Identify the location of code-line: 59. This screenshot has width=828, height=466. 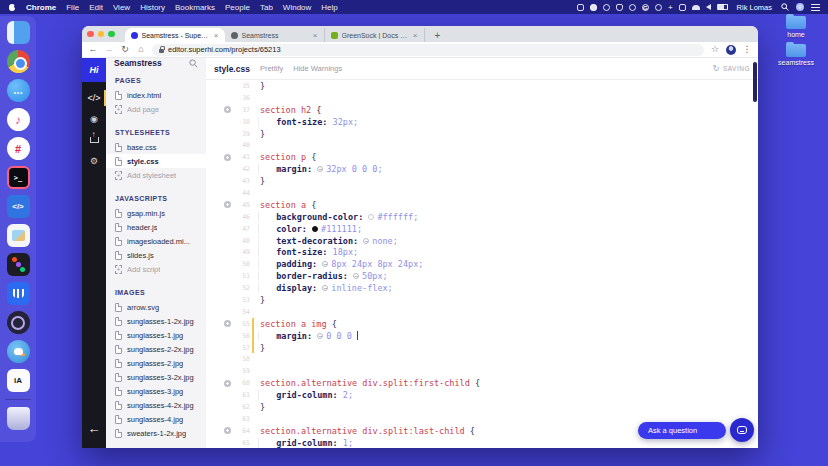
(479, 371).